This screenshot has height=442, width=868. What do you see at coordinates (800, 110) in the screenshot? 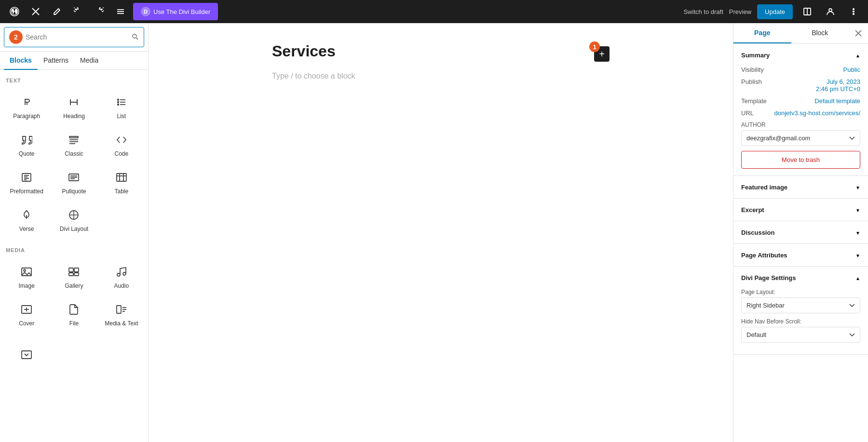
I see `summary-section: Summary Visibility Public Publish July 6…` at bounding box center [800, 110].